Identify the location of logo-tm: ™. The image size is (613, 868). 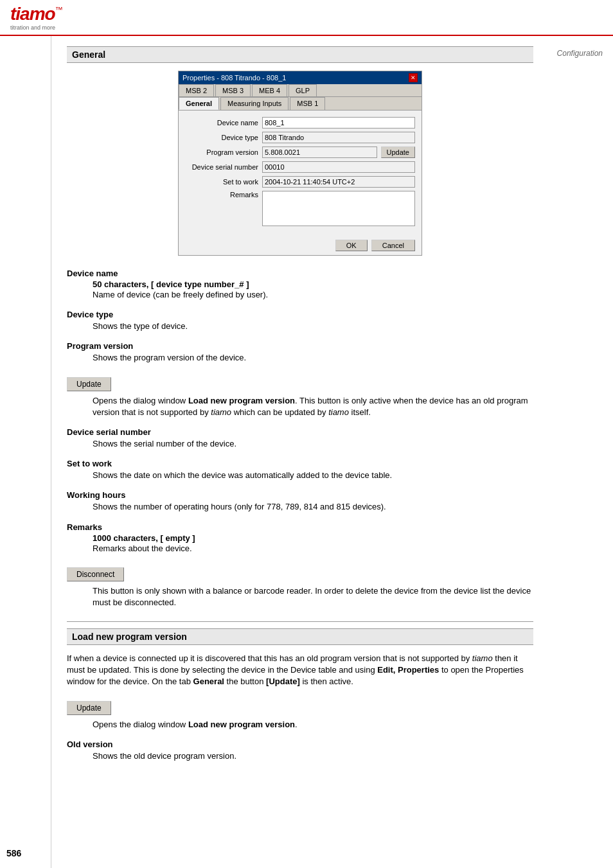
(59, 10).